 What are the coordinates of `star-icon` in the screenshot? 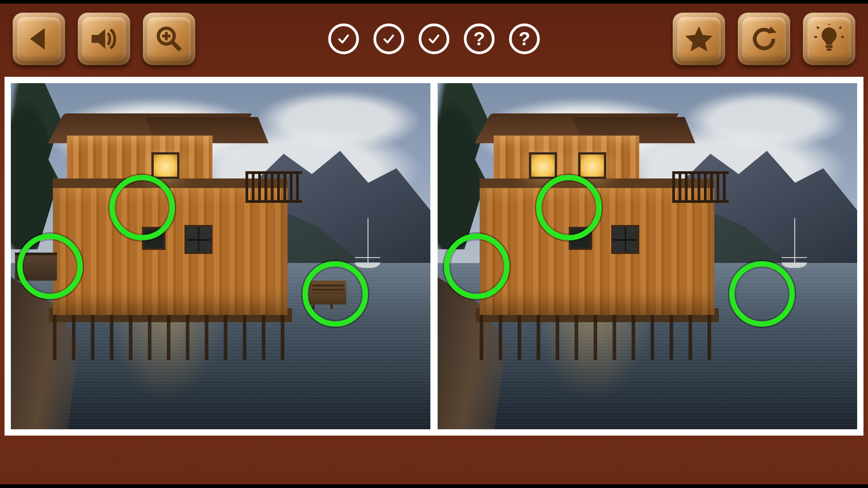 It's located at (699, 39).